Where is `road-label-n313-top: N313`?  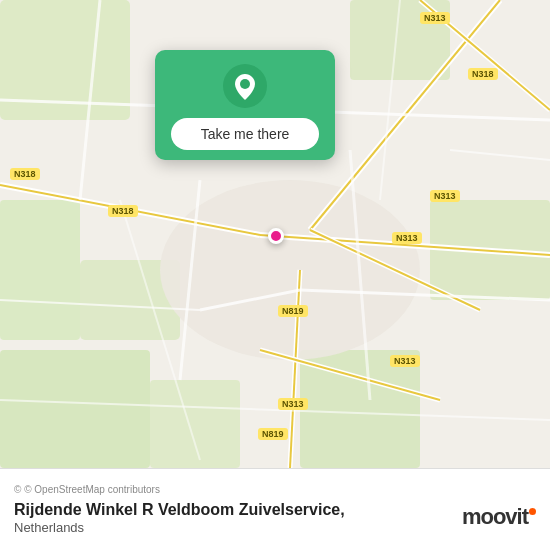 road-label-n313-top: N313 is located at coordinates (435, 18).